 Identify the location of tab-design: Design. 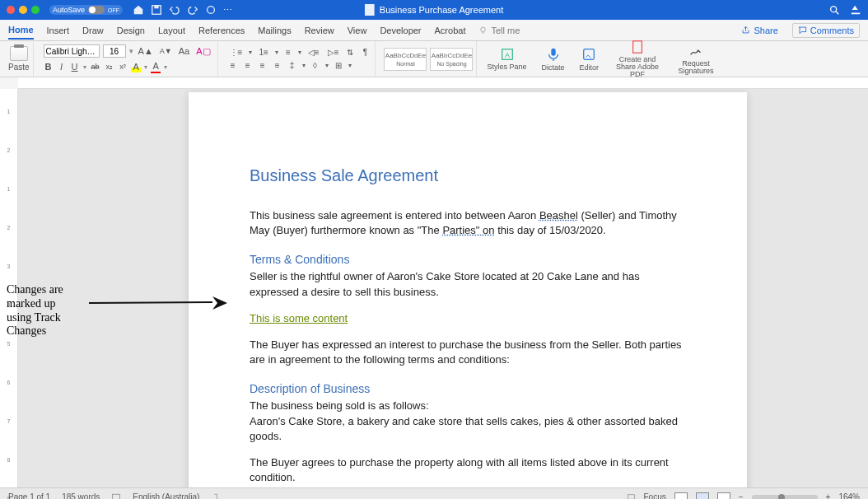
(131, 30).